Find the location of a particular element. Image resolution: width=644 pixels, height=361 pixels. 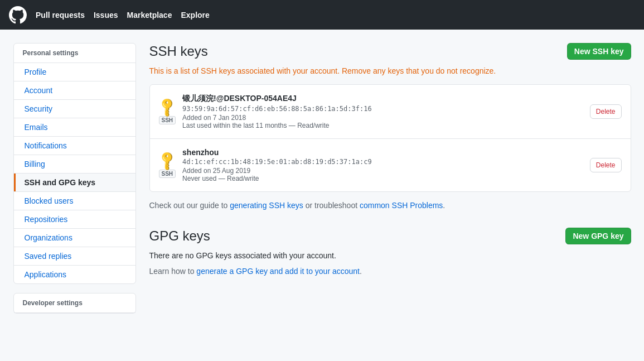

ssh-key-icon-wrap-1: 🔑 SSH is located at coordinates (167, 112).